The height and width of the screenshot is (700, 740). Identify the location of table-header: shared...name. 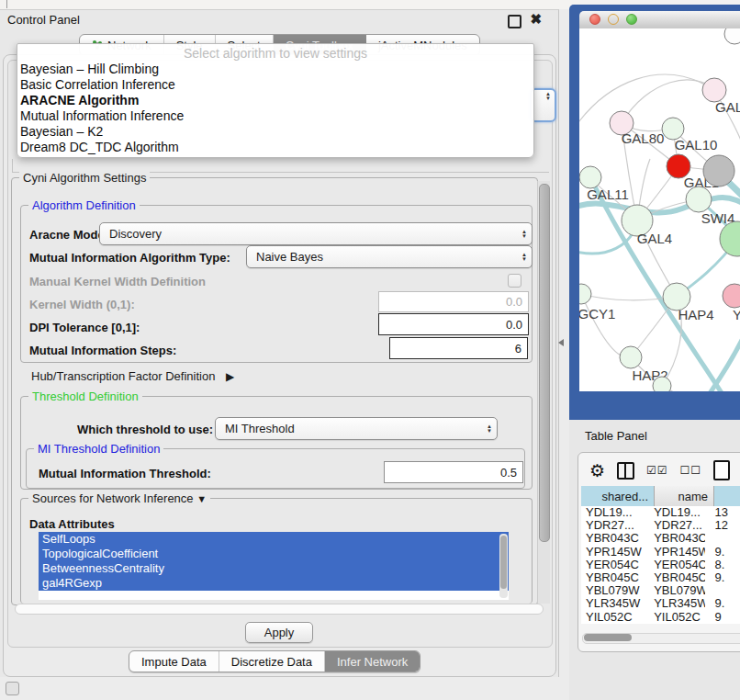
(661, 496).